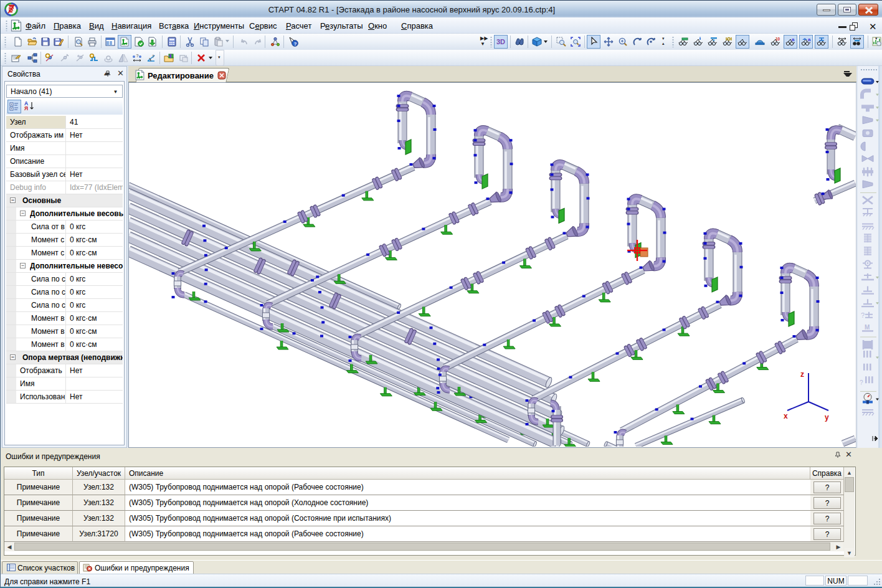 This screenshot has width=882, height=588. Describe the element at coordinates (802, 374) in the screenshot. I see `svg-text: z` at that location.